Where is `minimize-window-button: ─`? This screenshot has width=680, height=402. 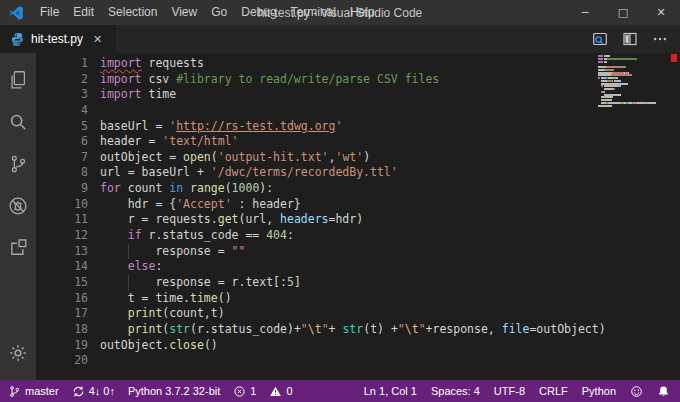
minimize-window-button: ─ is located at coordinates (585, 12).